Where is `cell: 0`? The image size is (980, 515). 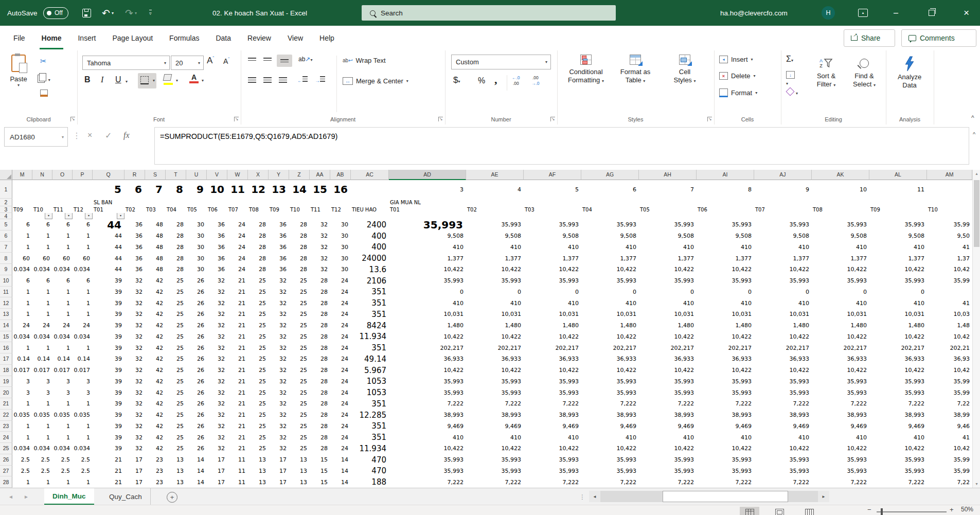
cell: 0 is located at coordinates (725, 292).